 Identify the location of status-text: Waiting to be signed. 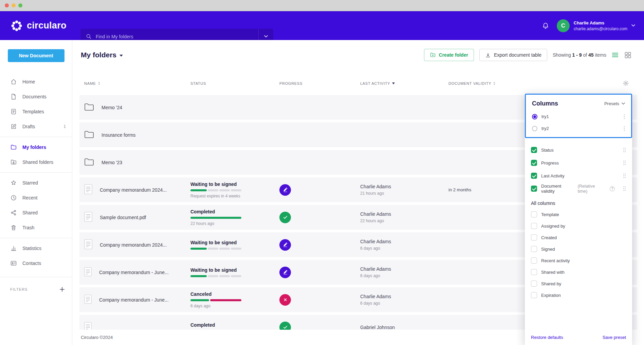
(235, 184).